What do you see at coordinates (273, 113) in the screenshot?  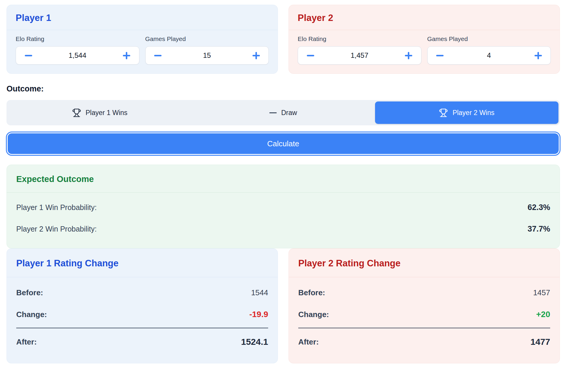 I see `dash-icon` at bounding box center [273, 113].